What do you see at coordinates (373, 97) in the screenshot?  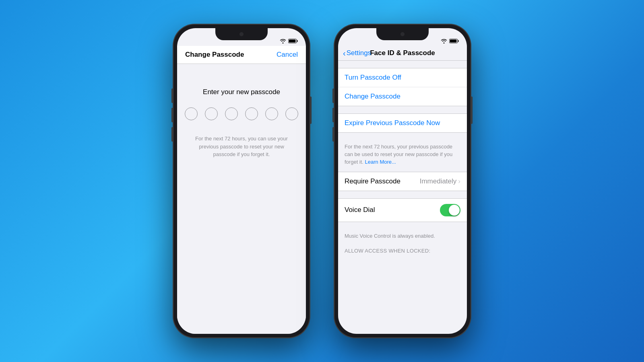 I see `change-passcode-label: Change Passcode` at bounding box center [373, 97].